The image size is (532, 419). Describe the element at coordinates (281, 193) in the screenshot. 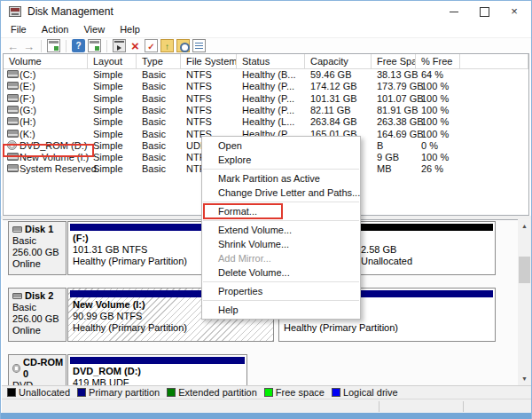

I see `menu-item-change-drive-letter-and-paths: Change Drive Letter and Paths...` at that location.